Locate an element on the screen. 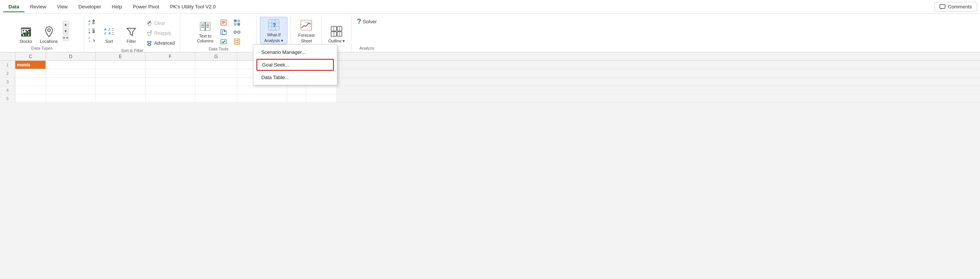 This screenshot has width=980, height=279. forecast-label: Forecast Sheet is located at coordinates (306, 38).